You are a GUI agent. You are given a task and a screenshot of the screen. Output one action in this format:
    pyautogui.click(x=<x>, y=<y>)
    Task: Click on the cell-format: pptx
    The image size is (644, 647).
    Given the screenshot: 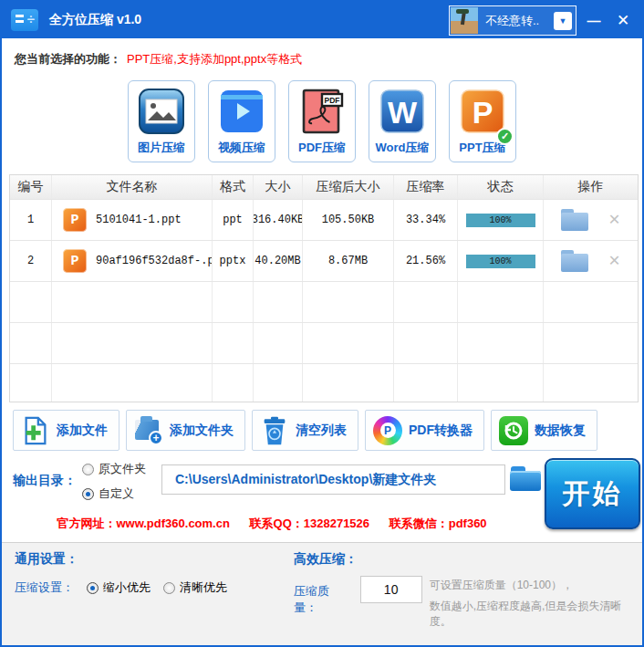 What is the action you would take?
    pyautogui.click(x=234, y=261)
    